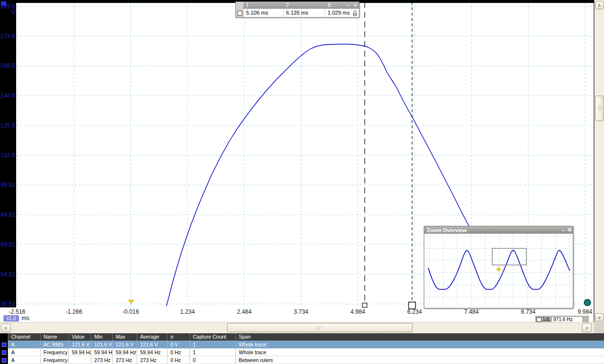 The image size is (604, 364). I want to click on y-axis-label: 159.5, so click(8, 66).